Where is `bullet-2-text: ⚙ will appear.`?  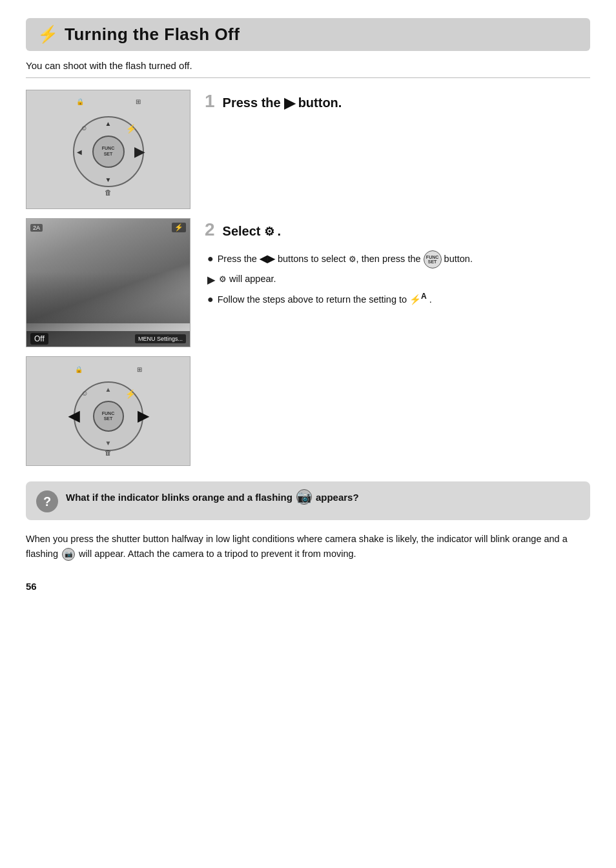
bullet-2-text: ⚙ will appear. is located at coordinates (248, 279).